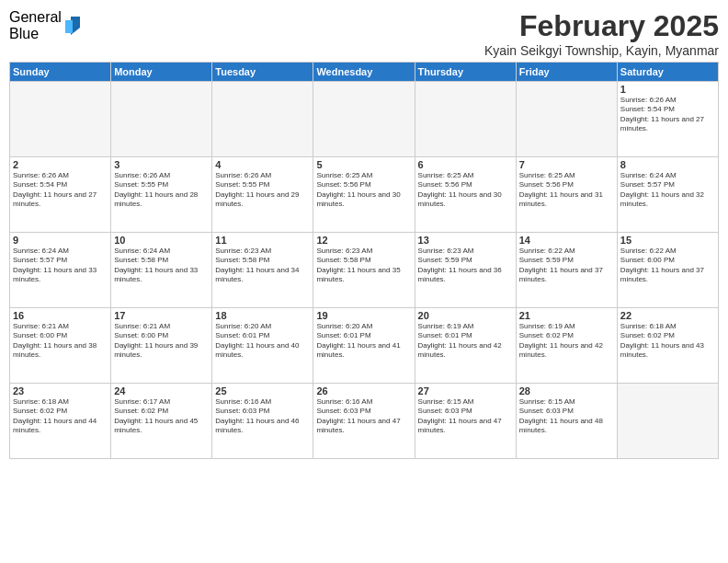 The height and width of the screenshot is (563, 728). I want to click on day-num-4-1: 24, so click(162, 391).